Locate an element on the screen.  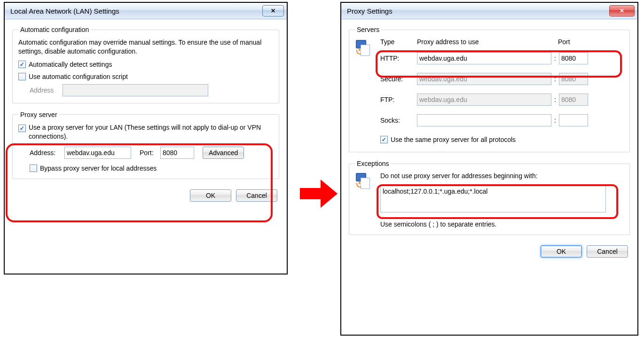
exceptions-icon is located at coordinates (363, 181).